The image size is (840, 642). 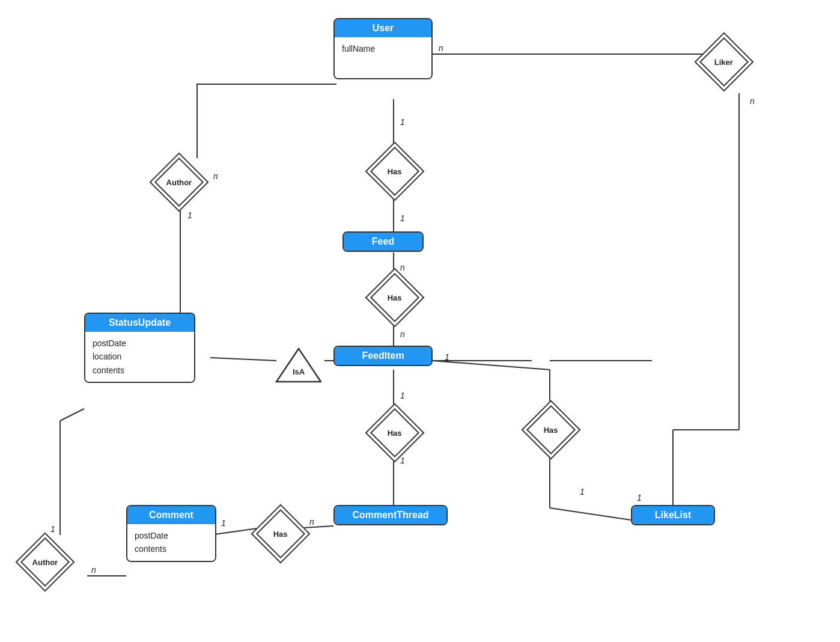 What do you see at coordinates (447, 357) in the screenshot?
I see `card-feeditem-has4-1: 1` at bounding box center [447, 357].